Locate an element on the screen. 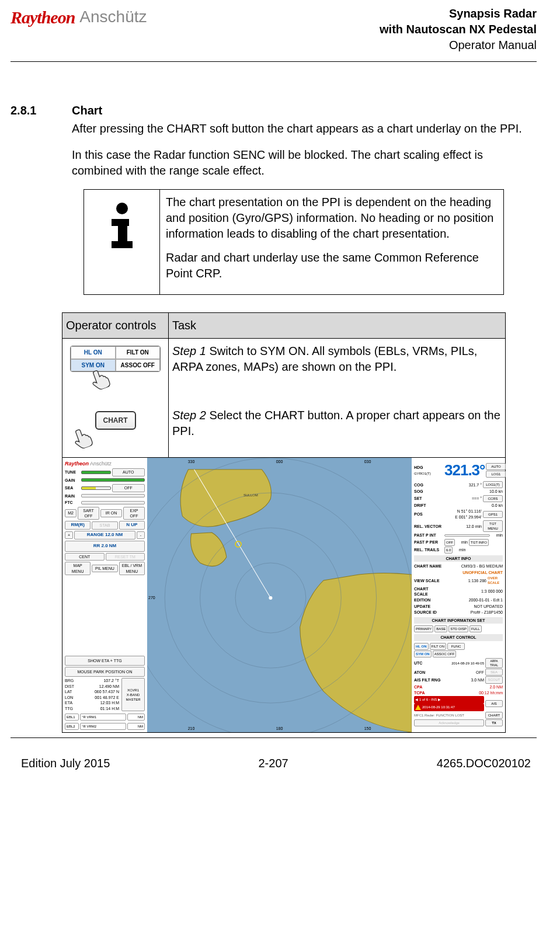 This screenshot has height=929, width=560. stab-button: STAB is located at coordinates (105, 526).